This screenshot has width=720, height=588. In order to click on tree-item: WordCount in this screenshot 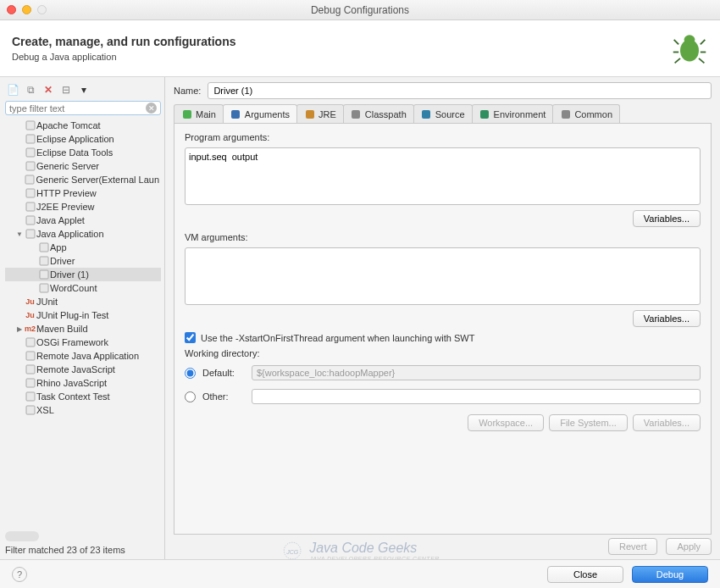, I will do `click(83, 288)`.